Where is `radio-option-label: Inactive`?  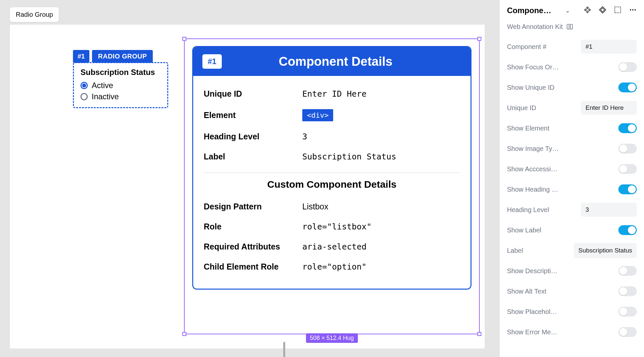 radio-option-label: Inactive is located at coordinates (105, 97).